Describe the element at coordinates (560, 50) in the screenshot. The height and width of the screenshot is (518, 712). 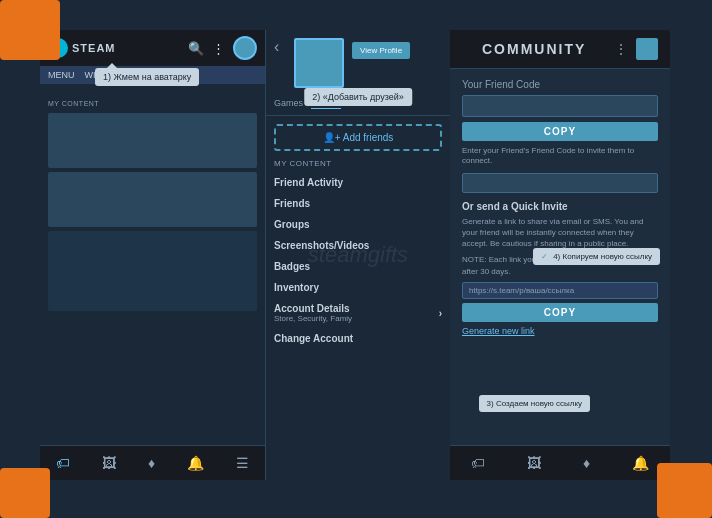
I see `community-header: COMMUNITY ⋮` at that location.